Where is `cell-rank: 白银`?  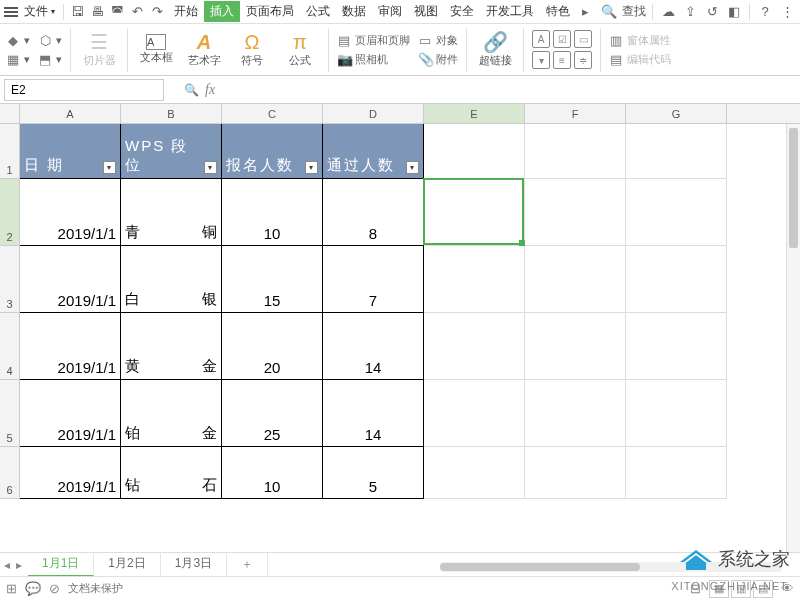 cell-rank: 白银 is located at coordinates (172, 280).